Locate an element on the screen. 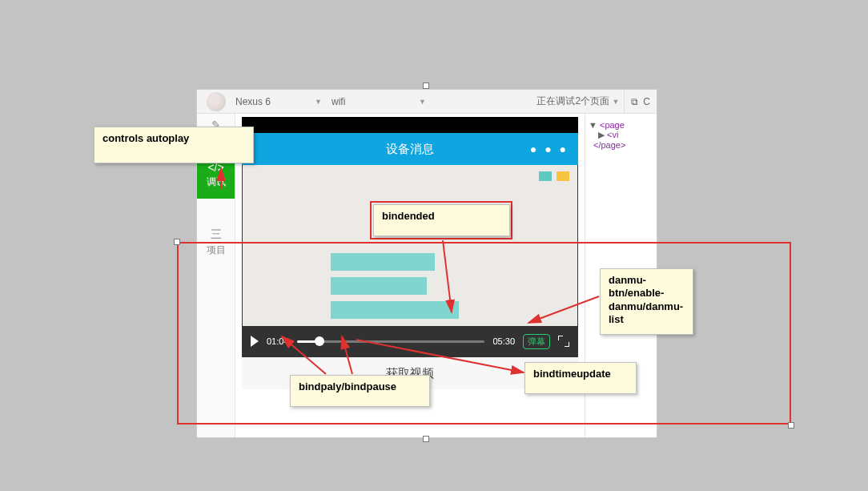  callout-danmu: danmu-btn/enable-danmu/danmu-list is located at coordinates (647, 301).